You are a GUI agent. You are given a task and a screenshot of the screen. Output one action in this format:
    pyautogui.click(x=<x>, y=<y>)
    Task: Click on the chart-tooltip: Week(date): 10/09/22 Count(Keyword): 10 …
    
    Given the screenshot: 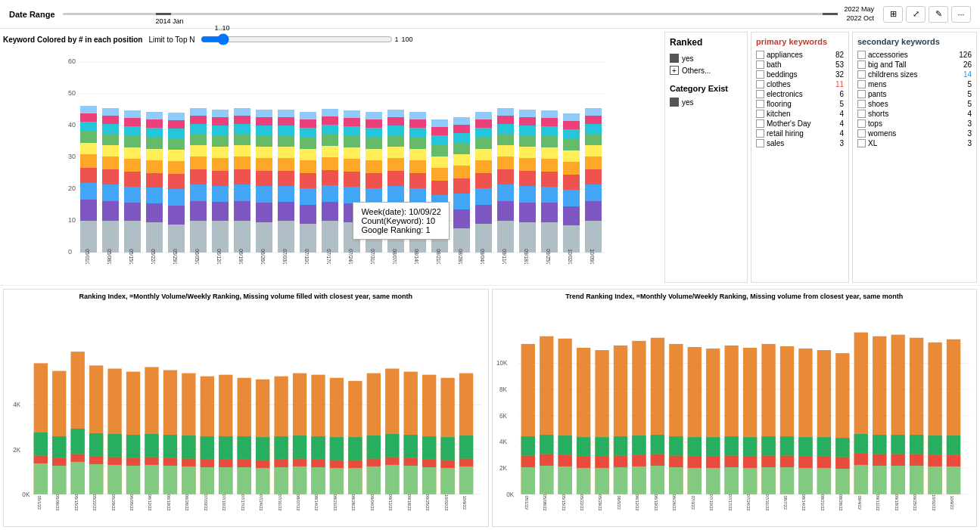 What is the action you would take?
    pyautogui.click(x=401, y=221)
    